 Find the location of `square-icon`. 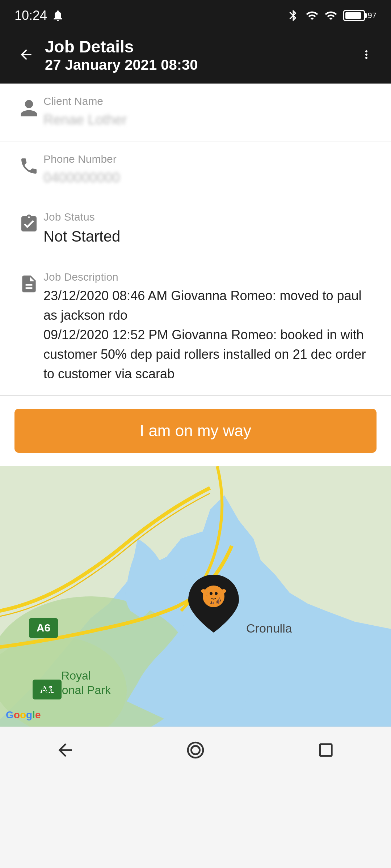

square-icon is located at coordinates (326, 750).